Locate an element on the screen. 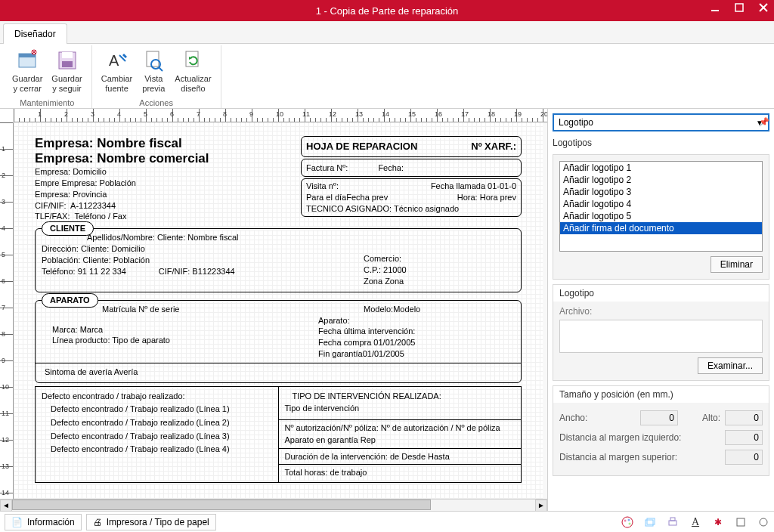 Image resolution: width=774 pixels, height=532 pixels. ruler-vertical: 12345678910111213141516 is located at coordinates (7, 311).